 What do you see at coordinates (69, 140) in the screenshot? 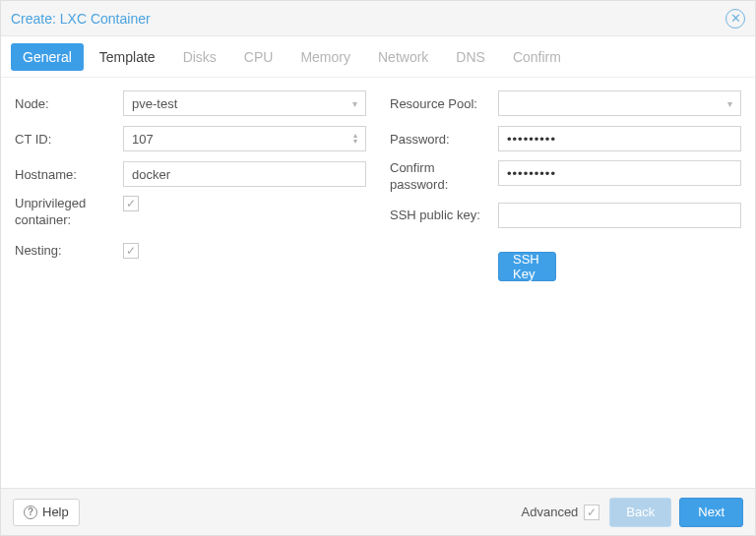
I see `ctid-label: CT ID:` at bounding box center [69, 140].